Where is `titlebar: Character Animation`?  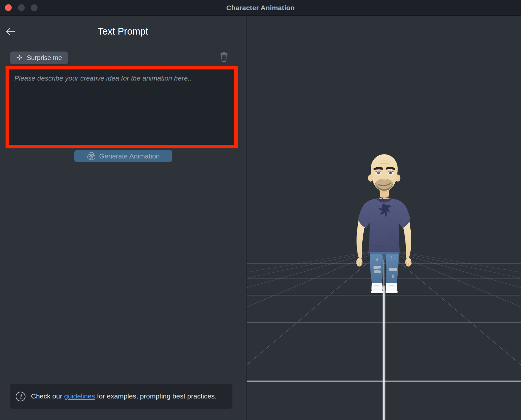
titlebar: Character Animation is located at coordinates (260, 8).